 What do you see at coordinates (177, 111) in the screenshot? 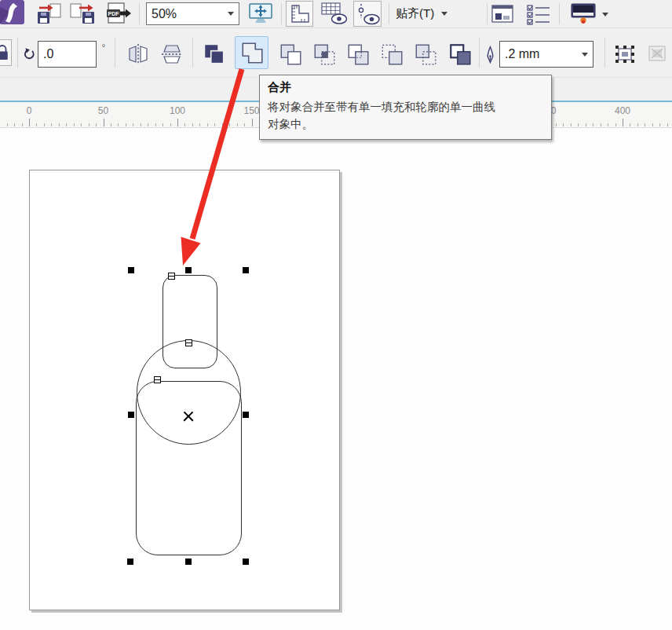
I see `ruler-label: 100` at bounding box center [177, 111].